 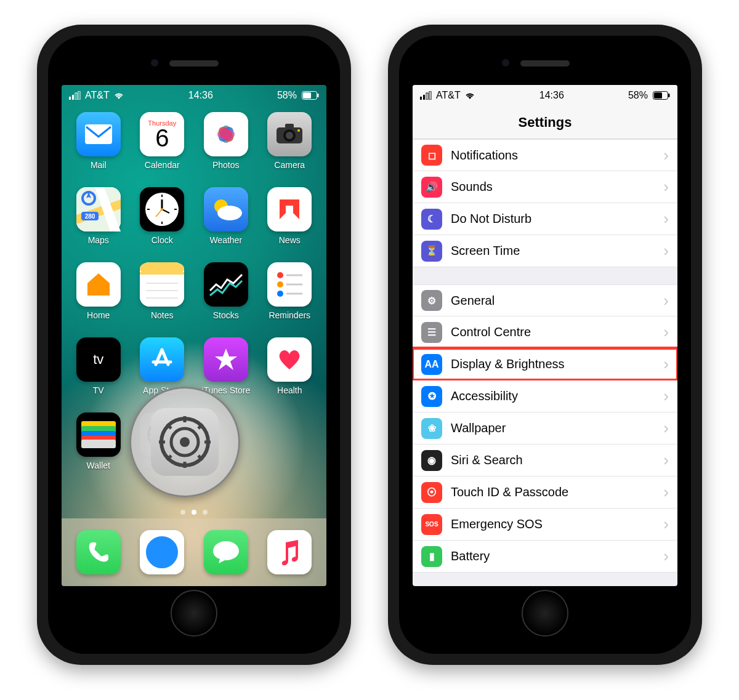 What do you see at coordinates (75, 95) in the screenshot?
I see `signal-icon` at bounding box center [75, 95].